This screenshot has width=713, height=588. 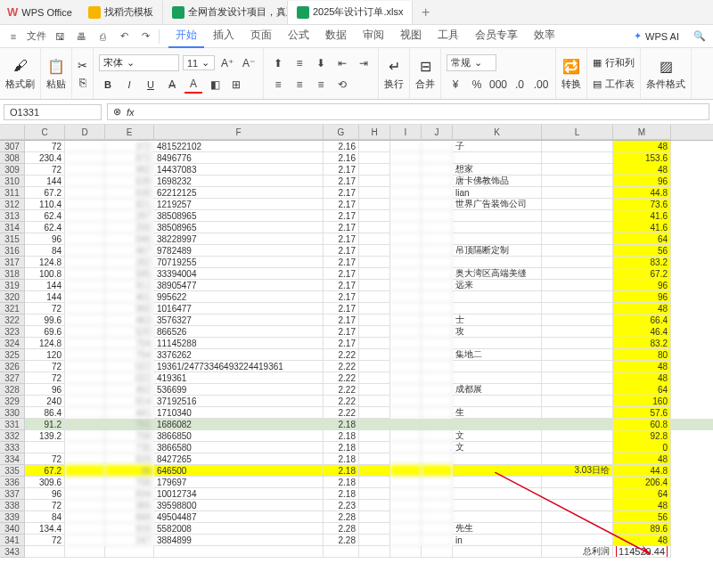 What do you see at coordinates (225, 12) in the screenshot?
I see `tab-project: 全网首发设计项目，真正实现趣赚，` at bounding box center [225, 12].